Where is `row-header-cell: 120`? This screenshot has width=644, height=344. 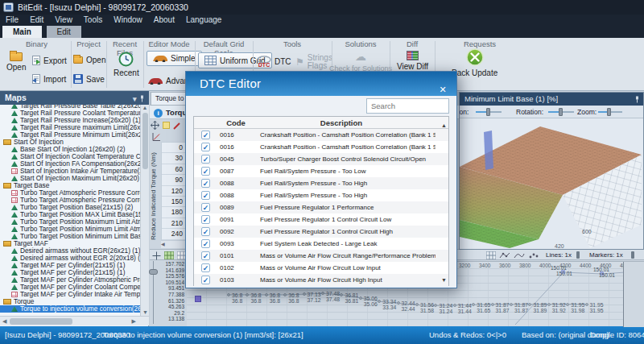
row-header-cell: 120 is located at coordinates (174, 192).